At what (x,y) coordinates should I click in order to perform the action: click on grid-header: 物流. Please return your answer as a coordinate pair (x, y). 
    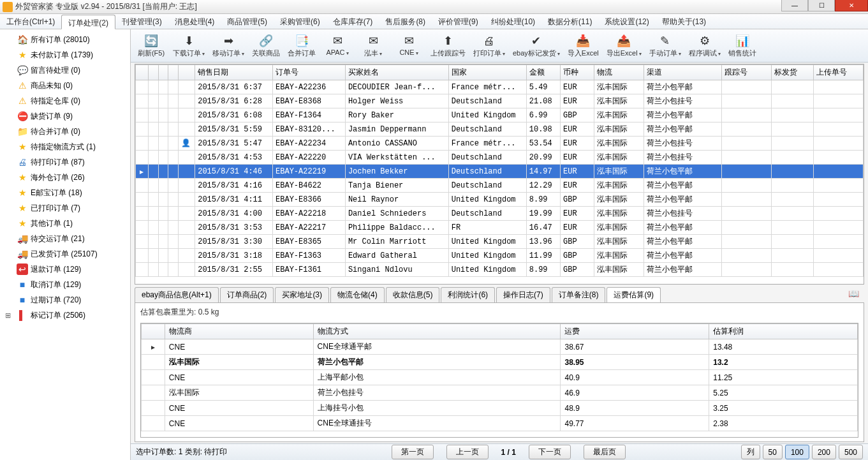
    Looking at the image, I should click on (619, 73).